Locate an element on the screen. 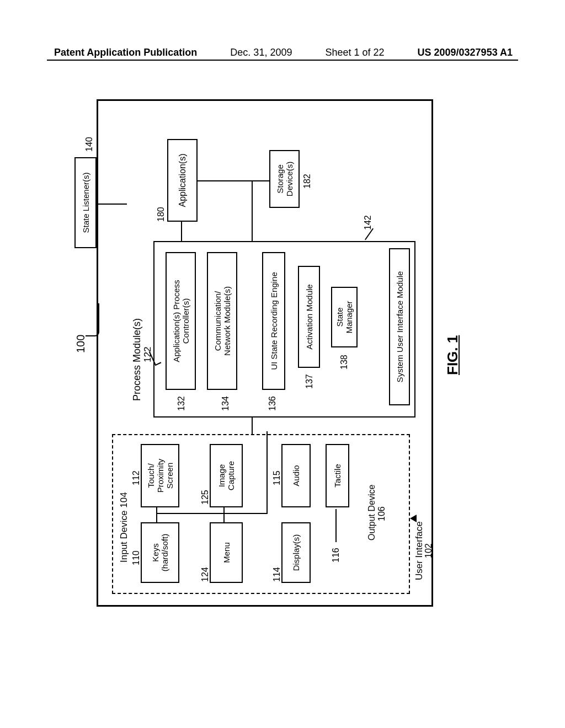 The image size is (565, 728). ref-132: 132 is located at coordinates (182, 404).